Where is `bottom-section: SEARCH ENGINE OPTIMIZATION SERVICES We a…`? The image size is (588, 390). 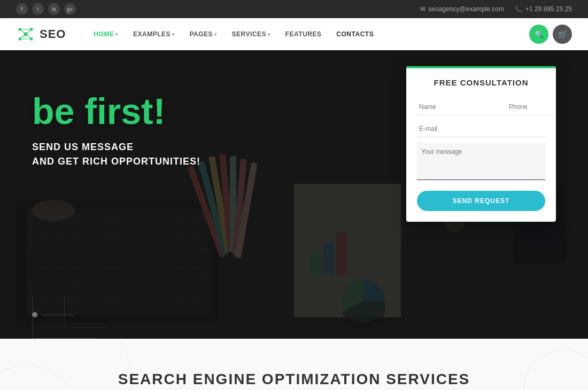
bottom-section: SEARCH ENGINE OPTIMIZATION SERVICES We a… is located at coordinates (294, 364).